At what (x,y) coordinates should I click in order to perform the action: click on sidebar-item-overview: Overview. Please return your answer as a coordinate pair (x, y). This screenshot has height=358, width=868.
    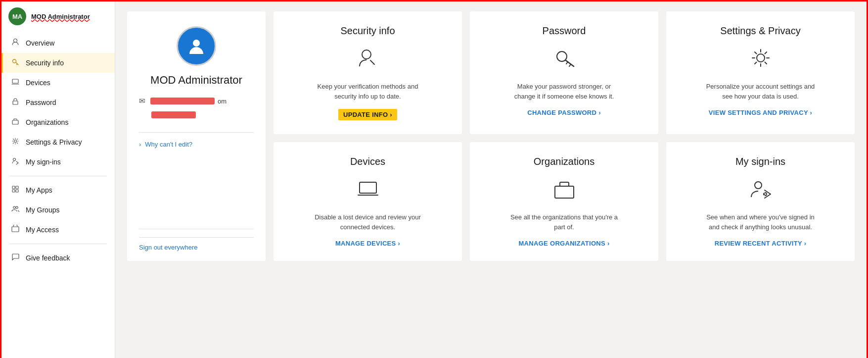
    Looking at the image, I should click on (58, 43).